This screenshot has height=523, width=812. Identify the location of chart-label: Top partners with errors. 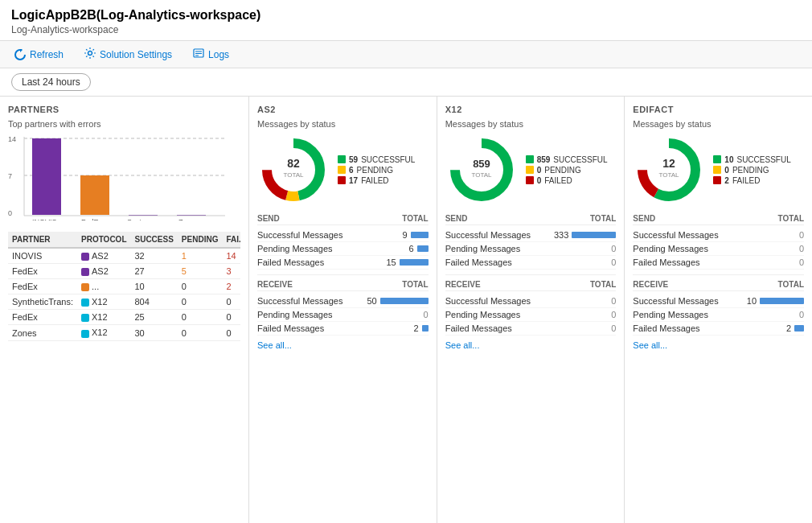
(124, 124).